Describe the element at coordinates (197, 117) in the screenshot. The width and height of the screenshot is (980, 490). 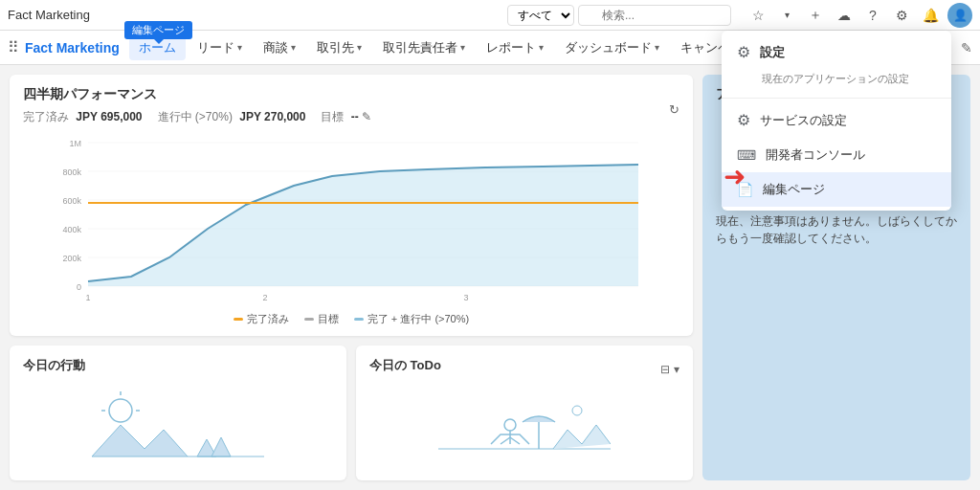
I see `perf-stats: 完了済み JPY 695,000 進行中 (>70%) JPY 270,000 …` at that location.